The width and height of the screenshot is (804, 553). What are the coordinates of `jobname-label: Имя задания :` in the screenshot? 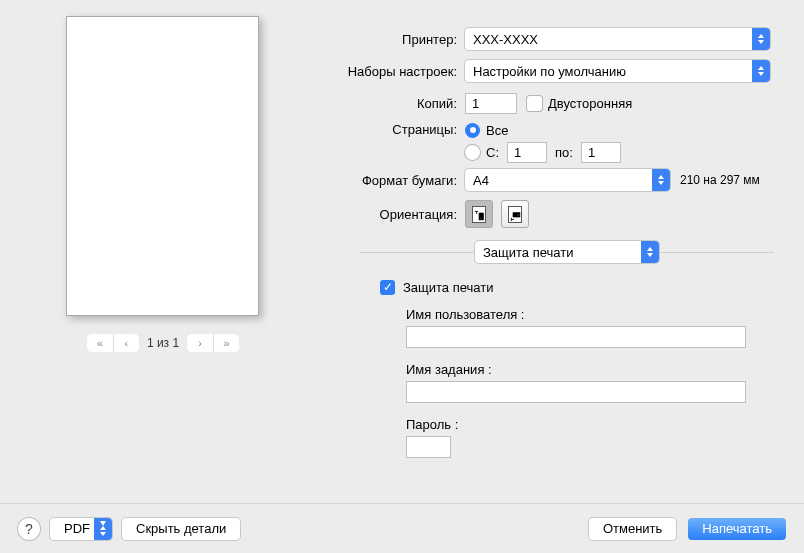 It's located at (590, 370).